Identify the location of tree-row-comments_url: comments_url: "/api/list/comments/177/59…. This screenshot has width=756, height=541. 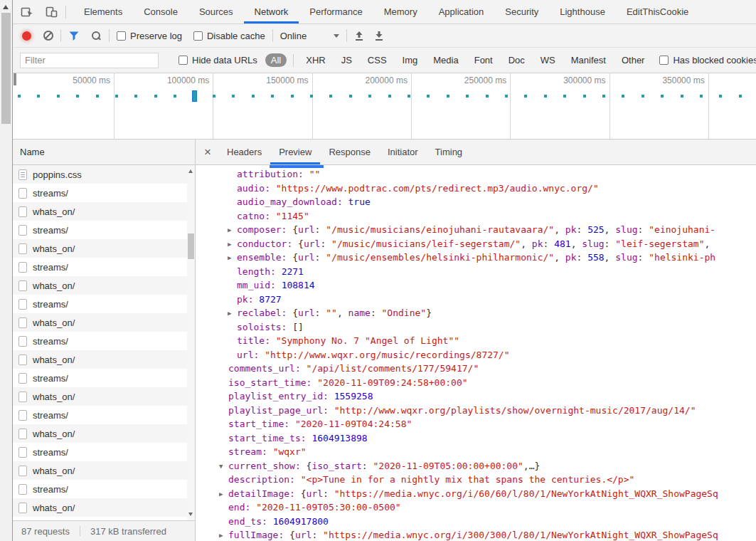
(476, 369).